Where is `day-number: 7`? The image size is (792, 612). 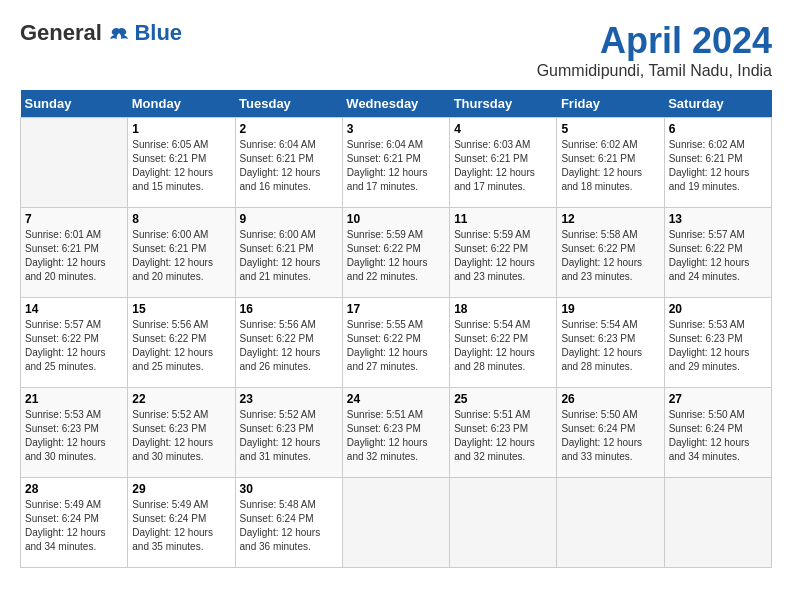
day-number: 7 is located at coordinates (74, 219).